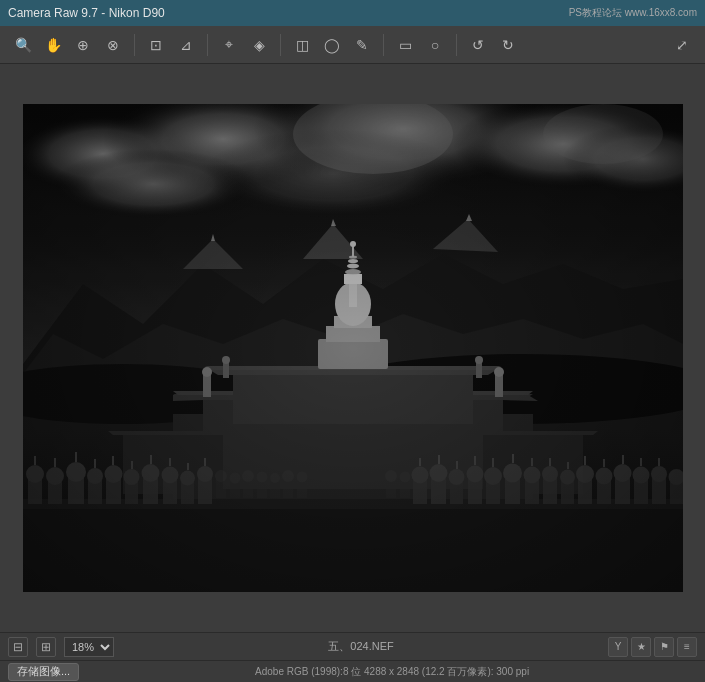 This screenshot has height=682, width=705. Describe the element at coordinates (89, 647) in the screenshot. I see `zoom-select: 18% 25% 50% 100%` at that location.